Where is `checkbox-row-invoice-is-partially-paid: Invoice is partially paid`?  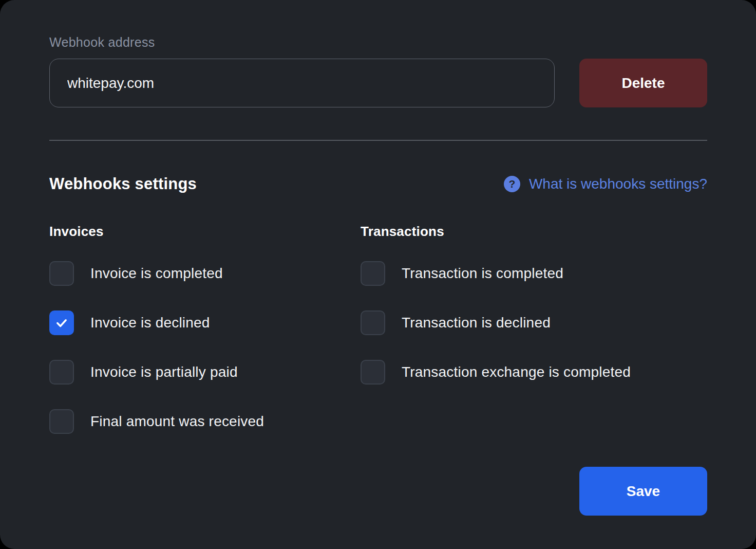 checkbox-row-invoice-is-partially-paid: Invoice is partially paid is located at coordinates (196, 372).